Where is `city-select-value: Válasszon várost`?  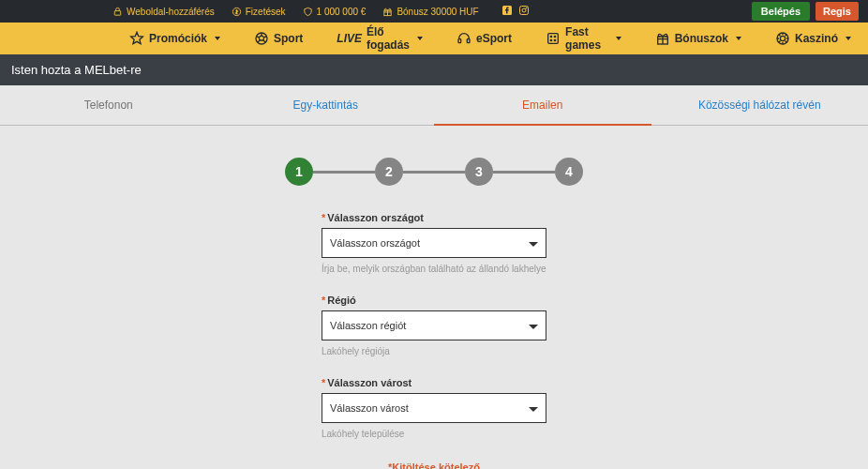
city-select-value: Válasszon várost is located at coordinates (369, 408).